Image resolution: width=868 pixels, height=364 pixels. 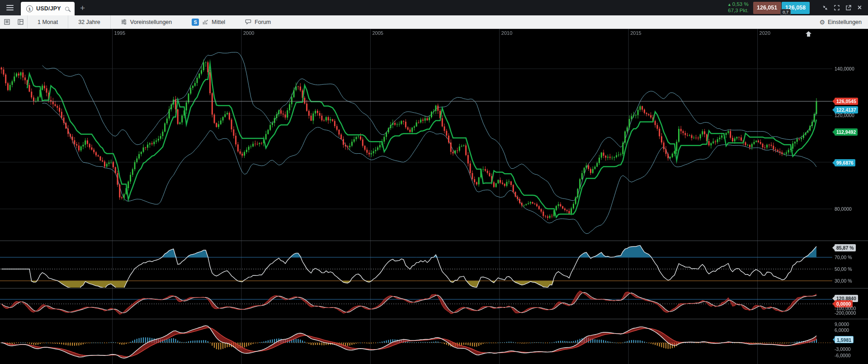 What do you see at coordinates (636, 33) in the screenshot?
I see `x-axis-year-label: 2015` at bounding box center [636, 33].